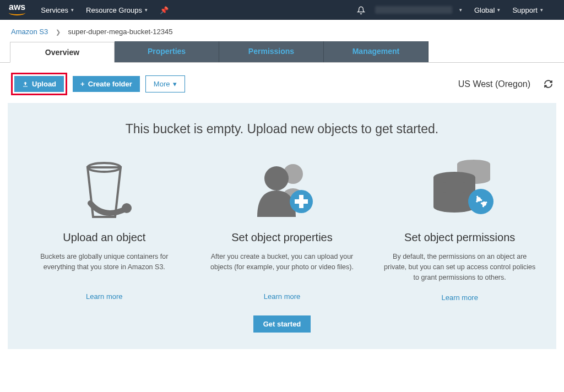 The image size is (564, 392). What do you see at coordinates (376, 52) in the screenshot?
I see `tab-management: Management` at bounding box center [376, 52].